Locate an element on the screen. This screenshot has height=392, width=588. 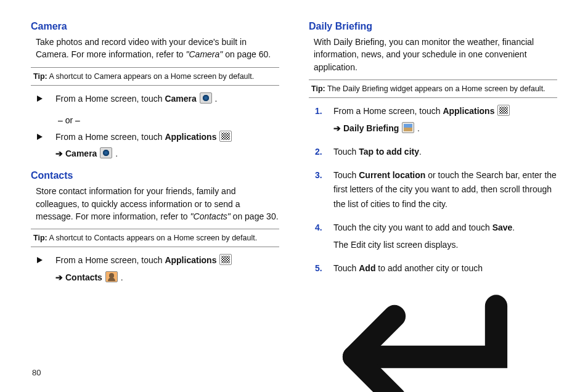
daily-briefing-icon is located at coordinates (408, 128).